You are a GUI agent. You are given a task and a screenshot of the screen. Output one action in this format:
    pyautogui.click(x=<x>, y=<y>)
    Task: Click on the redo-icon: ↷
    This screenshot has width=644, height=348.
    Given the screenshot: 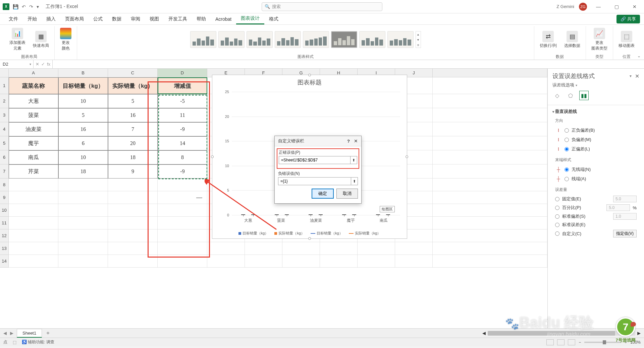 What is the action you would take?
    pyautogui.click(x=31, y=7)
    